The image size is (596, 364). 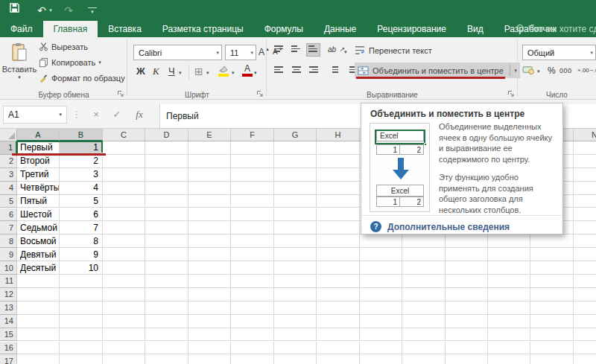 I want to click on cell-M14, so click(x=552, y=322).